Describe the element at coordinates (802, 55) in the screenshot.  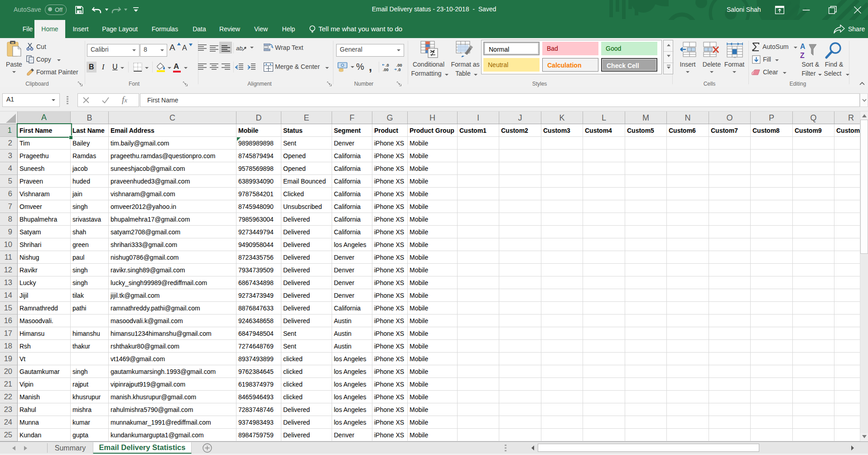
I see `svg-text: Z` at that location.